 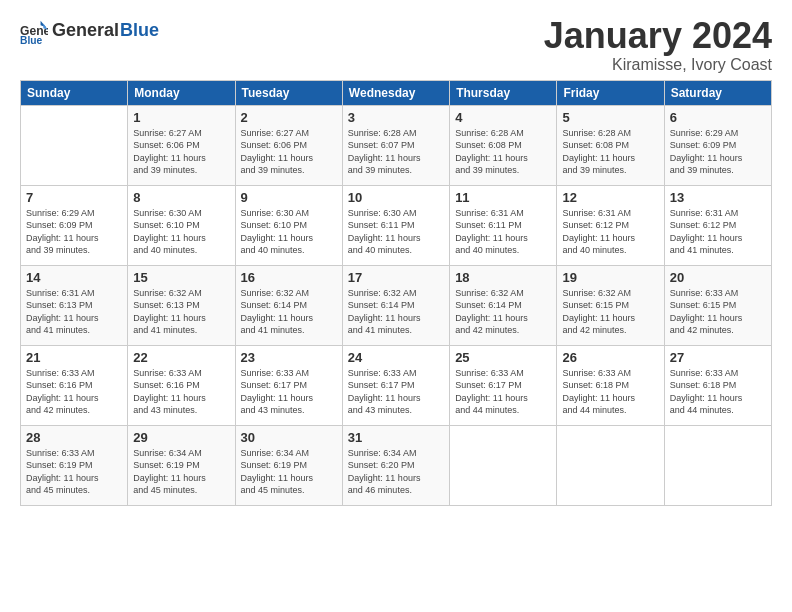 What do you see at coordinates (74, 438) in the screenshot?
I see `day-number: 28` at bounding box center [74, 438].